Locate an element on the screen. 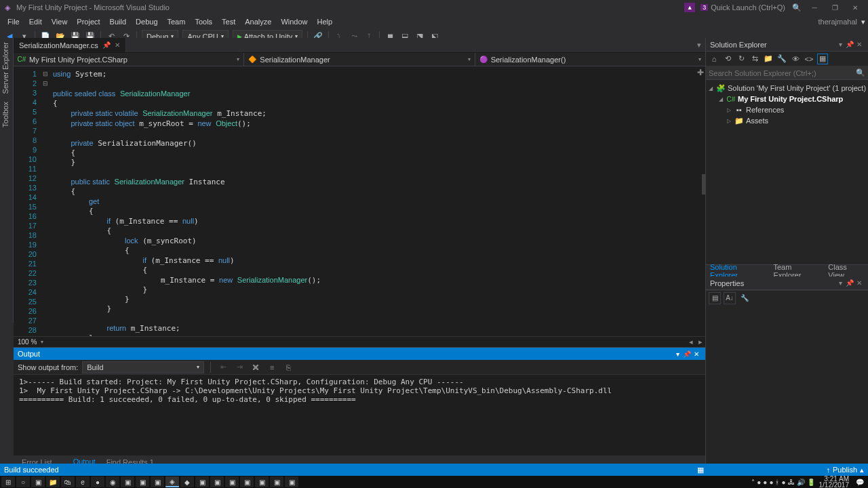 The height and width of the screenshot is (488, 868). project-combo: C#My First Unity Project.CSharp is located at coordinates (129, 60).